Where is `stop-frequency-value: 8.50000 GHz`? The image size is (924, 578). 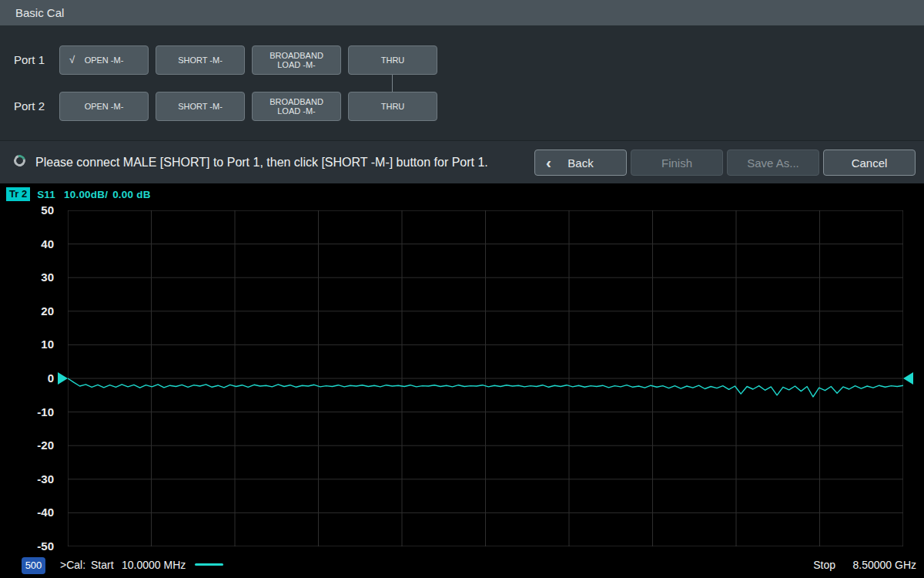 stop-frequency-value: 8.50000 GHz is located at coordinates (886, 565).